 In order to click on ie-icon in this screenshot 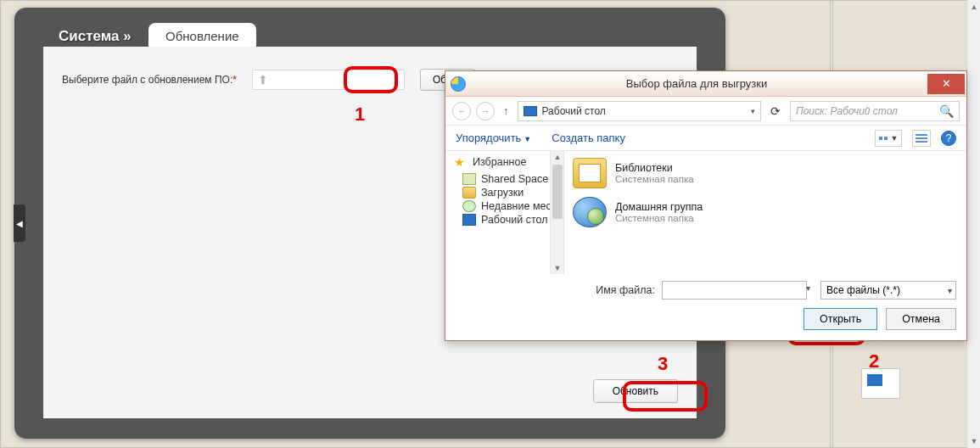, I will do `click(458, 84)`.